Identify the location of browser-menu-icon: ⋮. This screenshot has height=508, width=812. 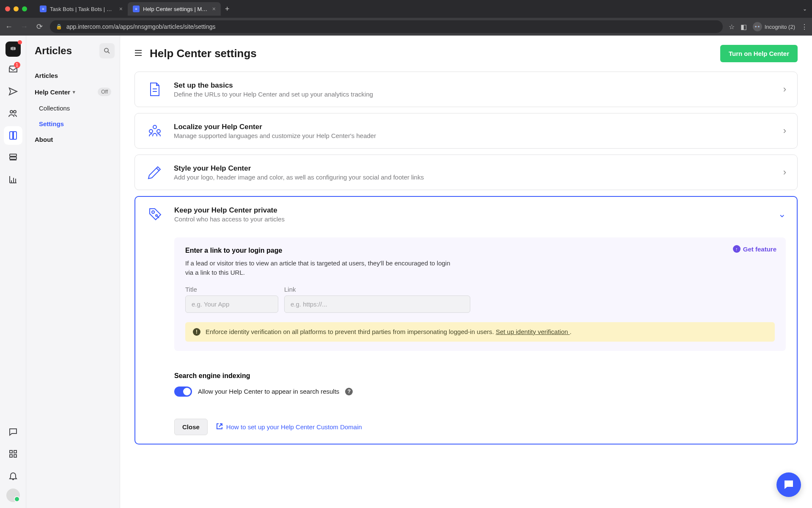
(804, 27).